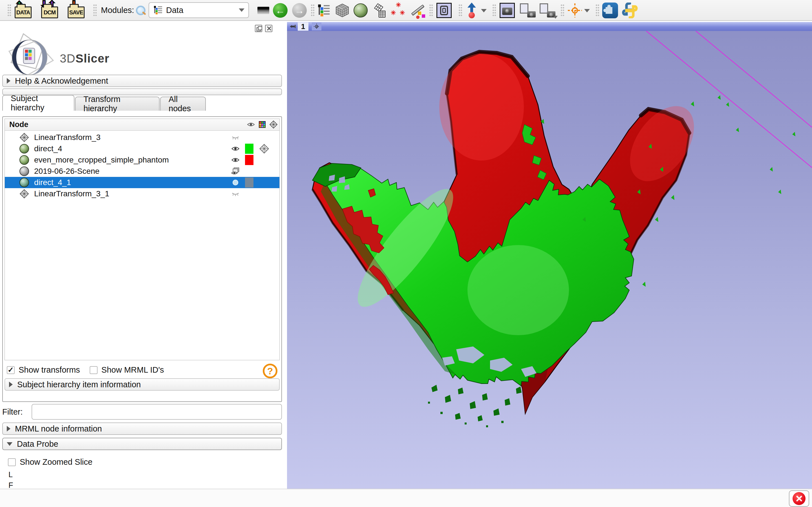  Describe the element at coordinates (303, 26) in the screenshot. I see `view-label: 1` at that location.